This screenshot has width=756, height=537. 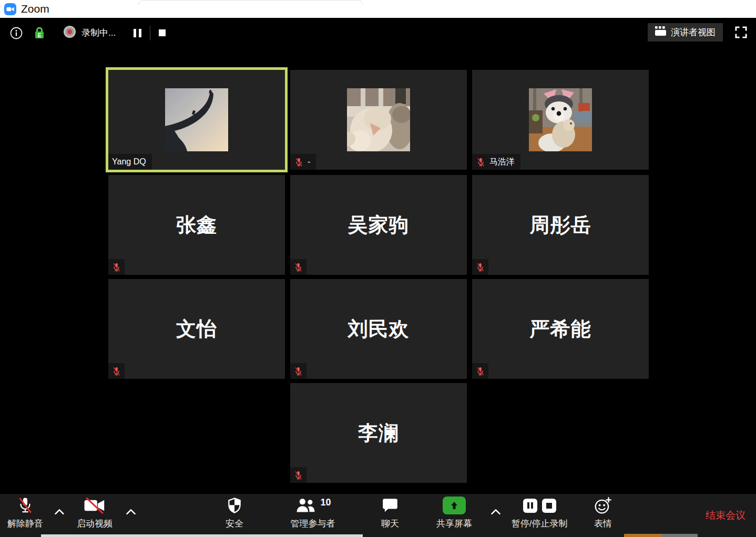 What do you see at coordinates (454, 515) in the screenshot?
I see `share-screen-button: 共享屏幕` at bounding box center [454, 515].